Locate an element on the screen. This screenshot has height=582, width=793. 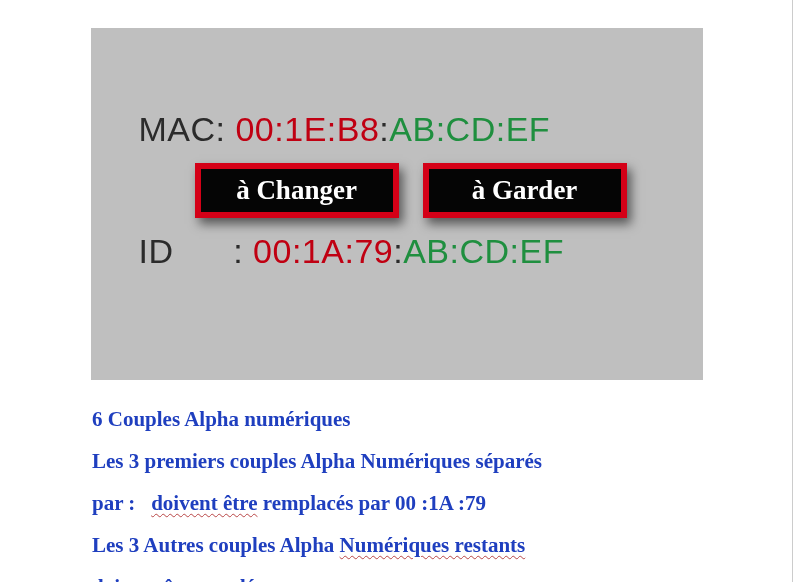
id-label: ID is located at coordinates (156, 251).